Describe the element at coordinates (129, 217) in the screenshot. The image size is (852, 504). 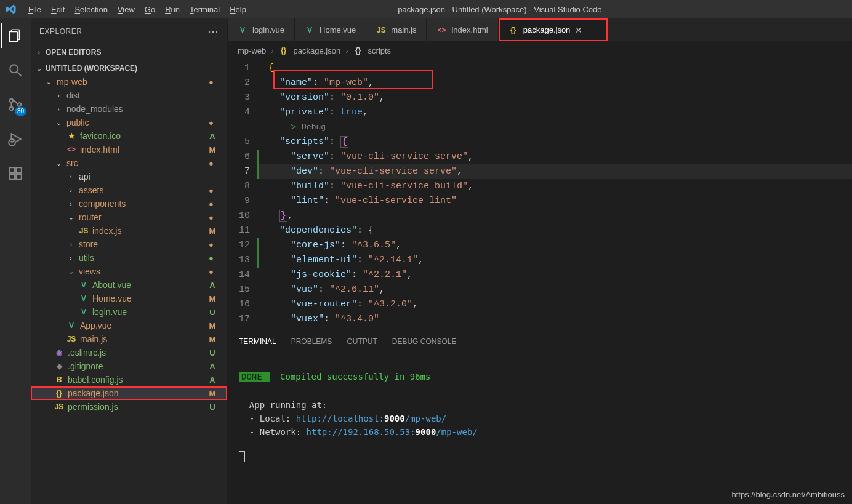
I see `folder-router: ⌄router●` at that location.